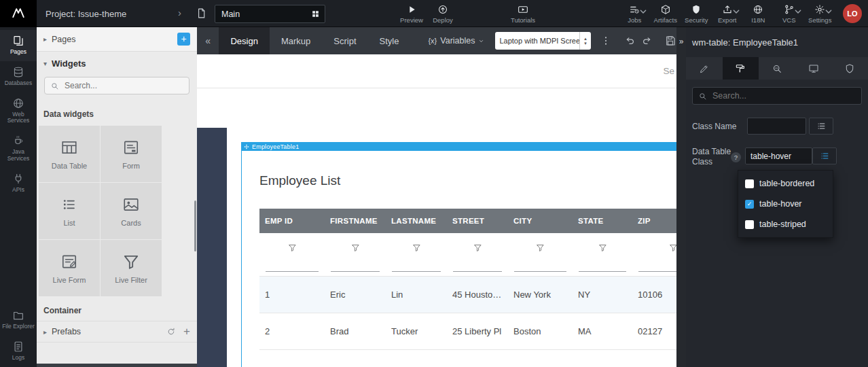 The image size is (868, 367). What do you see at coordinates (784, 96) in the screenshot?
I see `property-search-input` at bounding box center [784, 96].